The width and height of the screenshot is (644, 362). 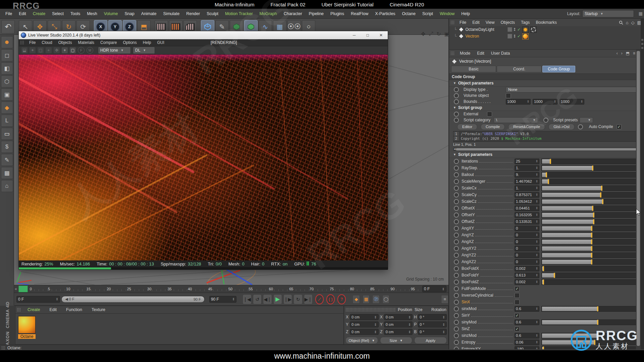 What do you see at coordinates (628, 53) in the screenshot?
I see `lock-icon: ⬒` at bounding box center [628, 53].